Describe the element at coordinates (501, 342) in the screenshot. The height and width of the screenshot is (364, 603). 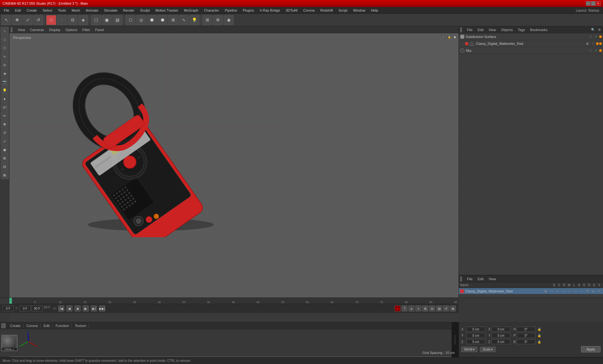
I see `coord-z-size` at that location.